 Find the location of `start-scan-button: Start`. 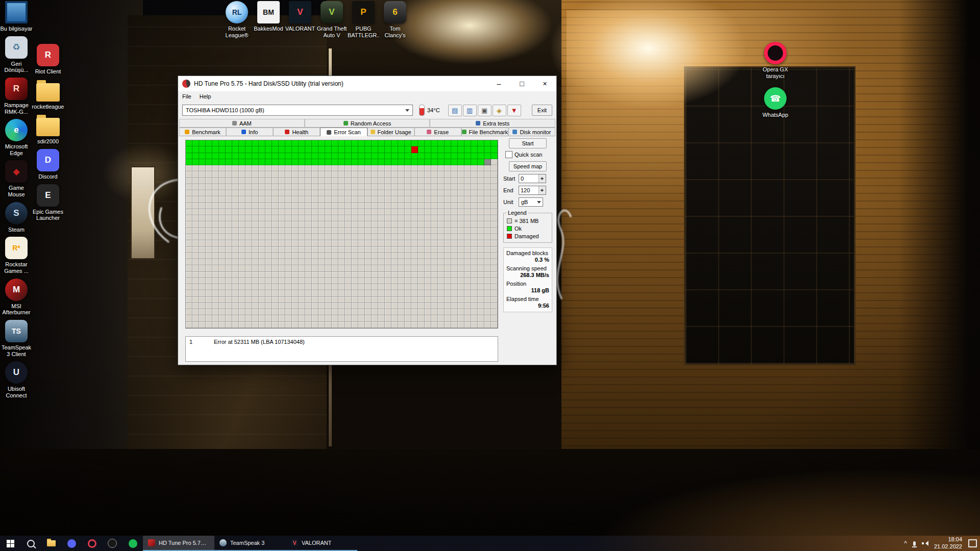

start-scan-button: Start is located at coordinates (528, 143).